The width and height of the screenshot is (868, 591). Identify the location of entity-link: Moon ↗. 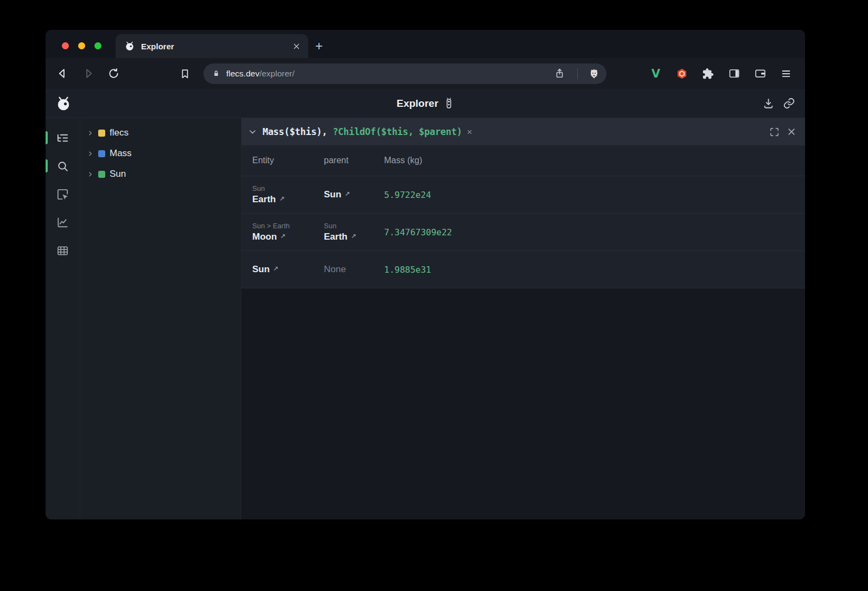
(288, 237).